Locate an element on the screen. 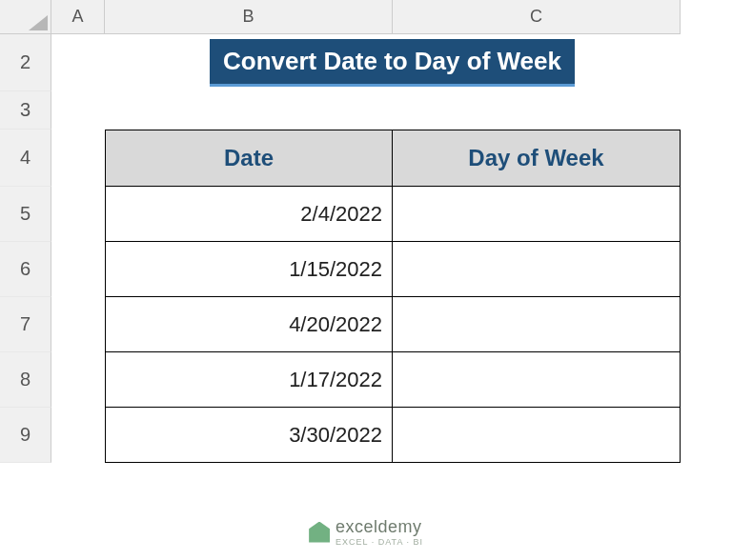  cell-b3 is located at coordinates (249, 110).